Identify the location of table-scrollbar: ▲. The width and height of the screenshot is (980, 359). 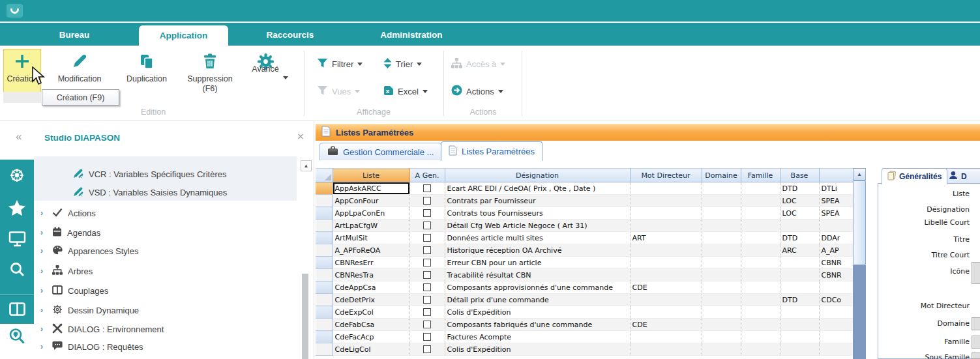
(859, 263).